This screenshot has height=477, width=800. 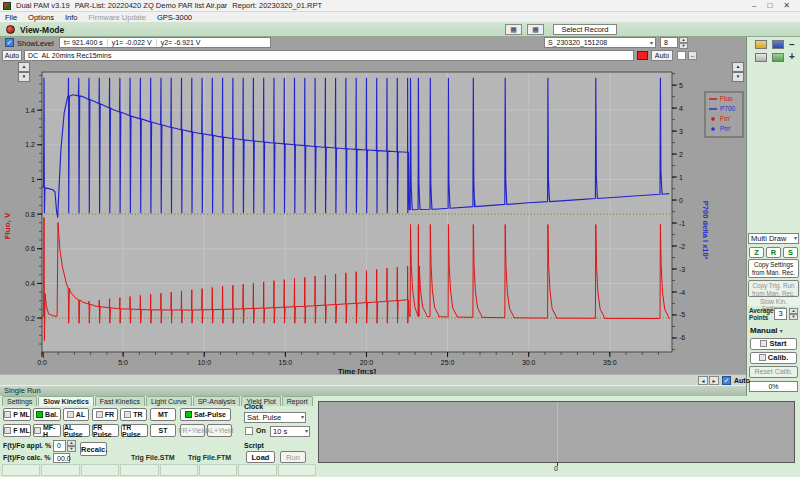 I want to click on p-ml-checkbox, so click(x=8, y=414).